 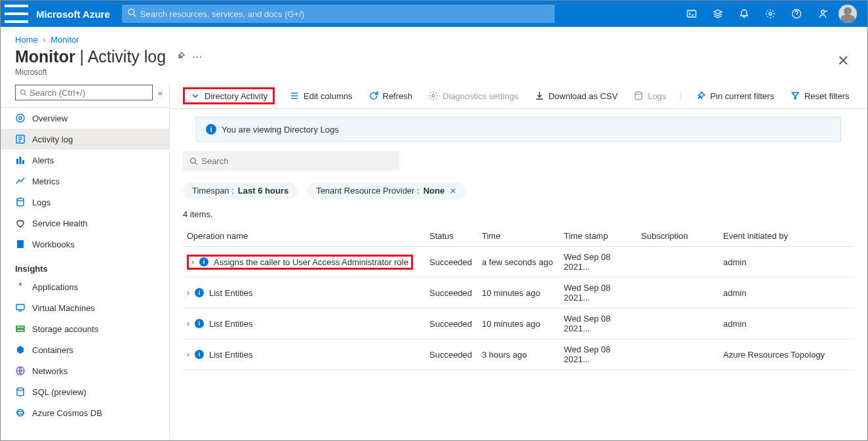 What do you see at coordinates (823, 14) in the screenshot?
I see `feedback-icon` at bounding box center [823, 14].